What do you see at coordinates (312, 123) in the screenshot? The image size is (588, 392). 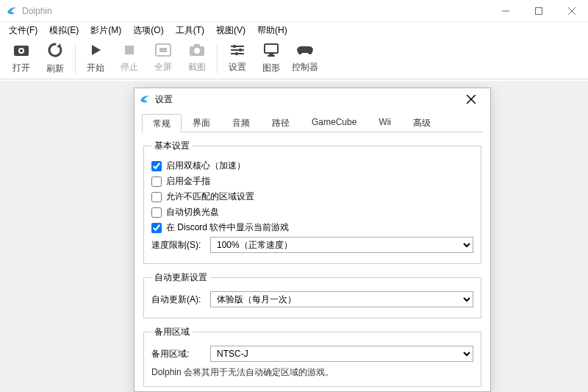 I see `tab-bar: 常规 界面 音频 路径 GameCube Wii 高级` at bounding box center [312, 123].